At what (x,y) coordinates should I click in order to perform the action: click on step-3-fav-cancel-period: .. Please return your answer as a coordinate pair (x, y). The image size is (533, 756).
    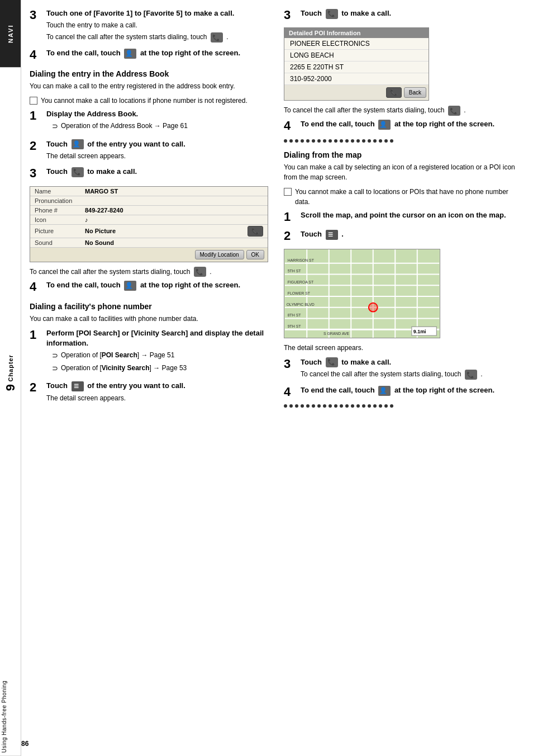
    Looking at the image, I should click on (227, 37).